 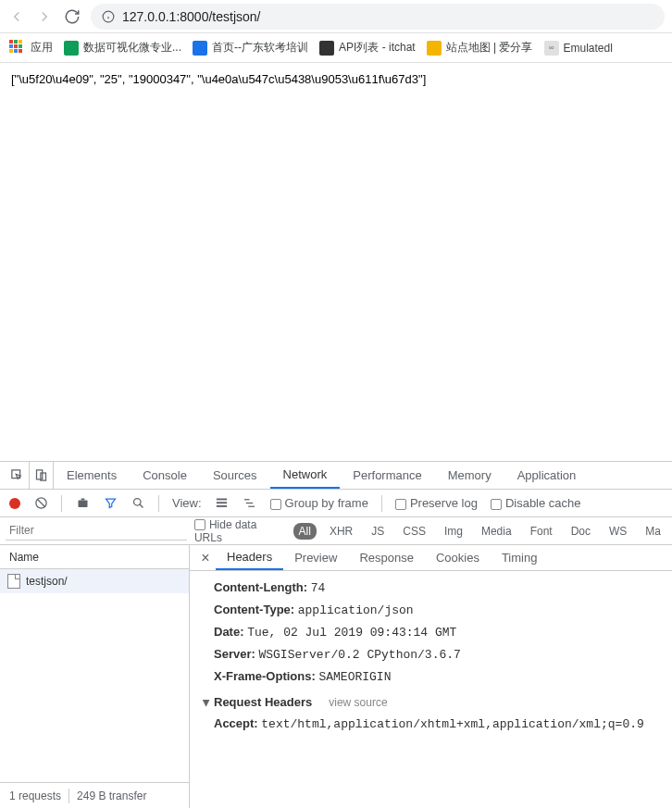 What do you see at coordinates (260, 48) in the screenshot?
I see `bookmark-label: 首页--广东软考培训` at bounding box center [260, 48].